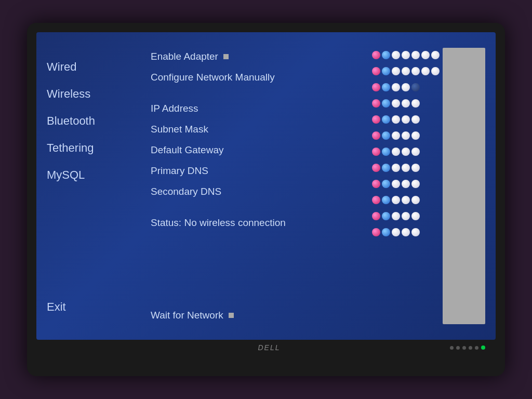 This screenshot has width=532, height=399. I want to click on brand-label: DELL, so click(269, 348).